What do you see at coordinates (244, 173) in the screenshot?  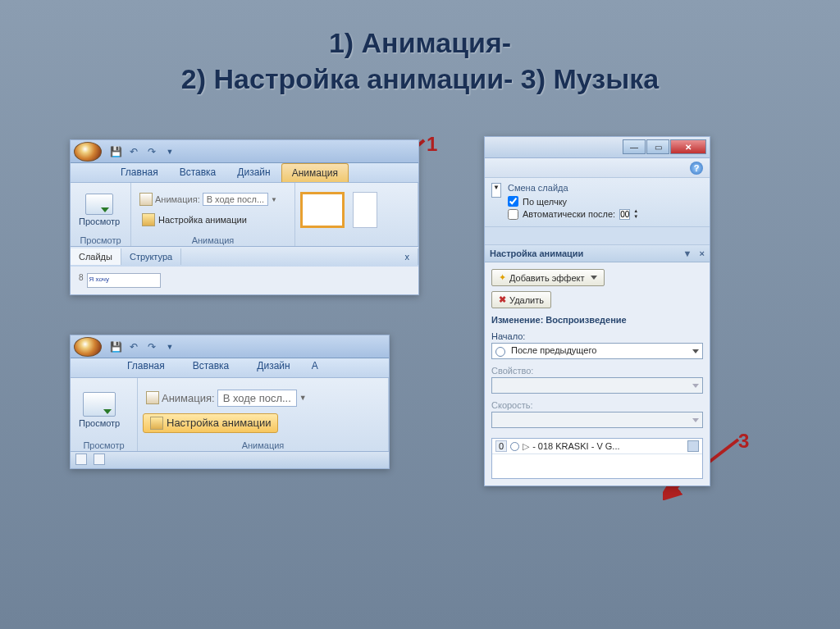 I see `ribbon-tabs: Главная Вставка Дизайн Анимация` at bounding box center [244, 173].